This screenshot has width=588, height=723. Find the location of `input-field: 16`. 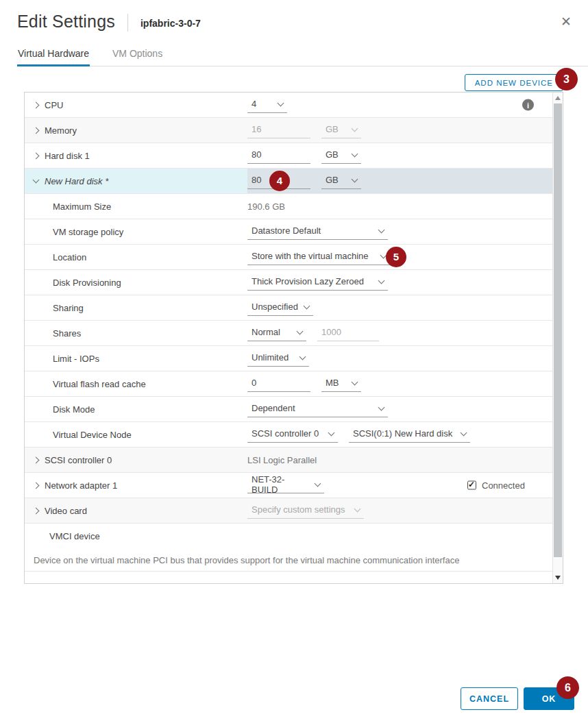

input-field: 16 is located at coordinates (279, 130).